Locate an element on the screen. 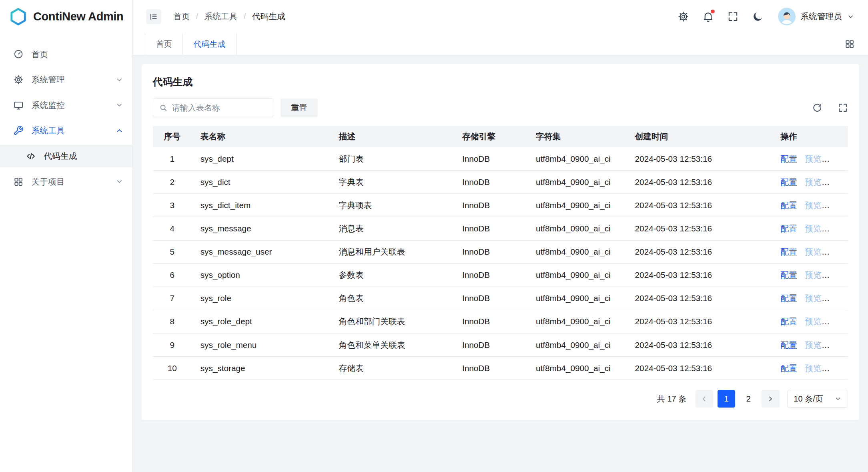 This screenshot has height=472, width=868. column-header: 字符集 is located at coordinates (577, 137).